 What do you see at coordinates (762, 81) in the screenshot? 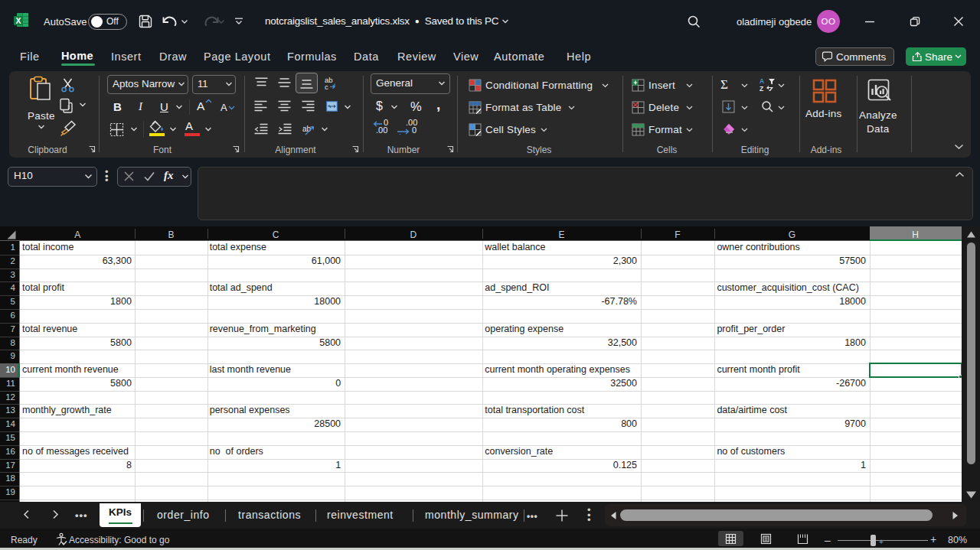
I see `svg-text: A` at bounding box center [762, 81].